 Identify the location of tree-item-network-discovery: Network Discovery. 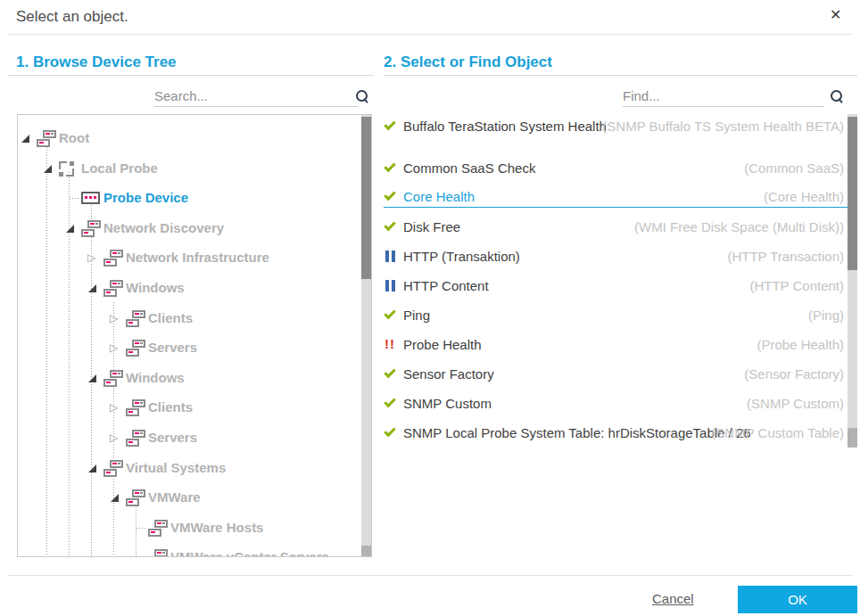
(188, 228).